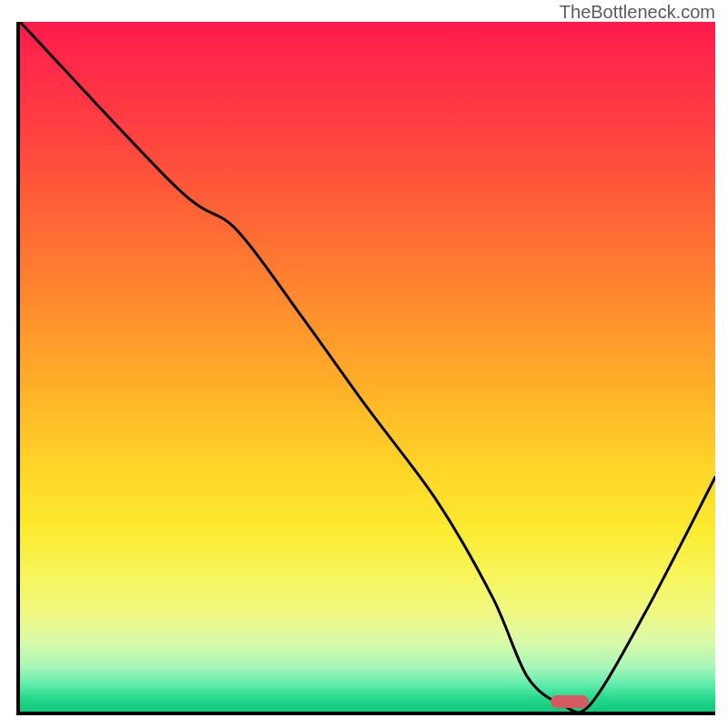 The height and width of the screenshot is (728, 728). What do you see at coordinates (637, 13) in the screenshot?
I see `watermark-text: TheBottleneck.com` at bounding box center [637, 13].